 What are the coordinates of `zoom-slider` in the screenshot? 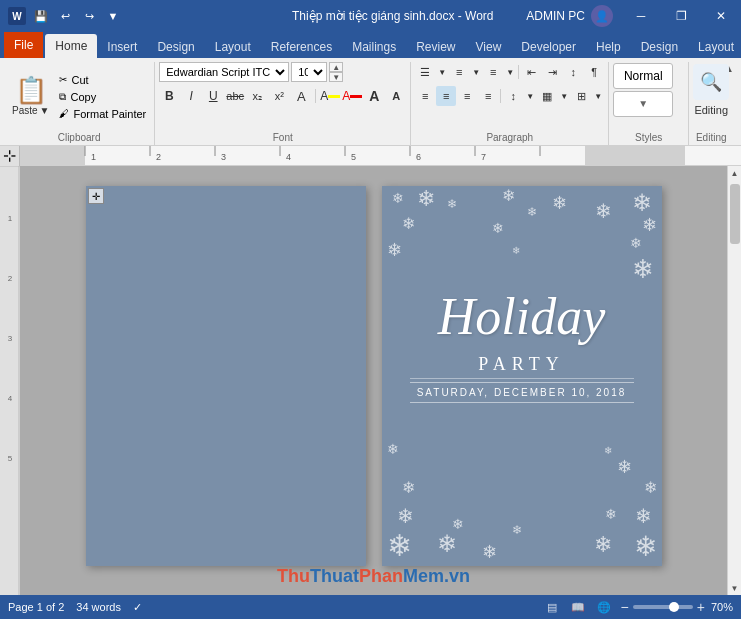 It's located at (663, 607).